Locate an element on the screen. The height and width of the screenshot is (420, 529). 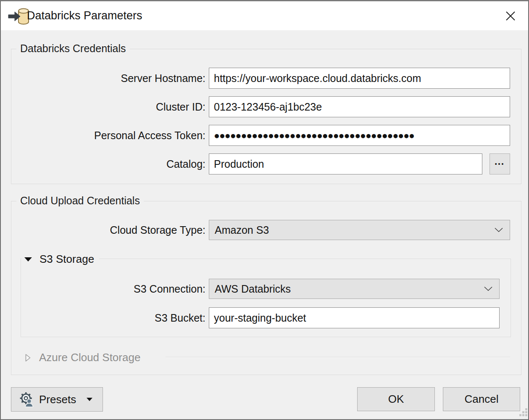
ok-label: OK is located at coordinates (396, 399).